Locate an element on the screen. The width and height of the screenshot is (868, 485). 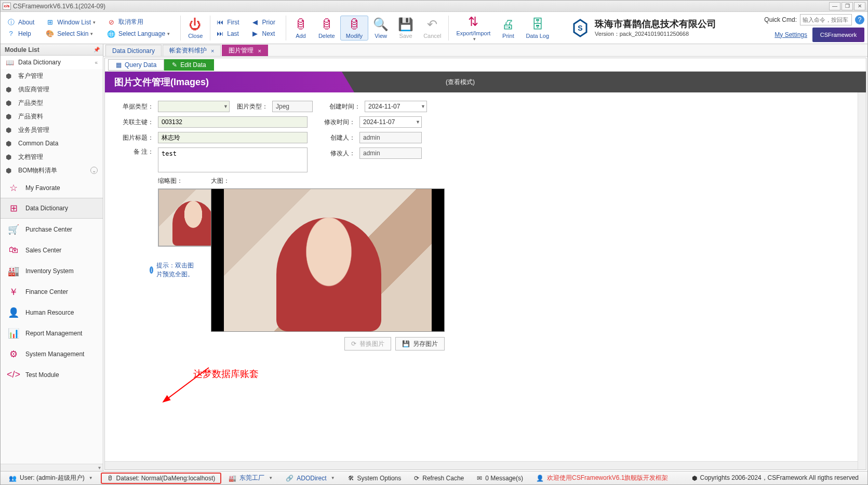
factory-icon: 🏭 is located at coordinates (233, 478).